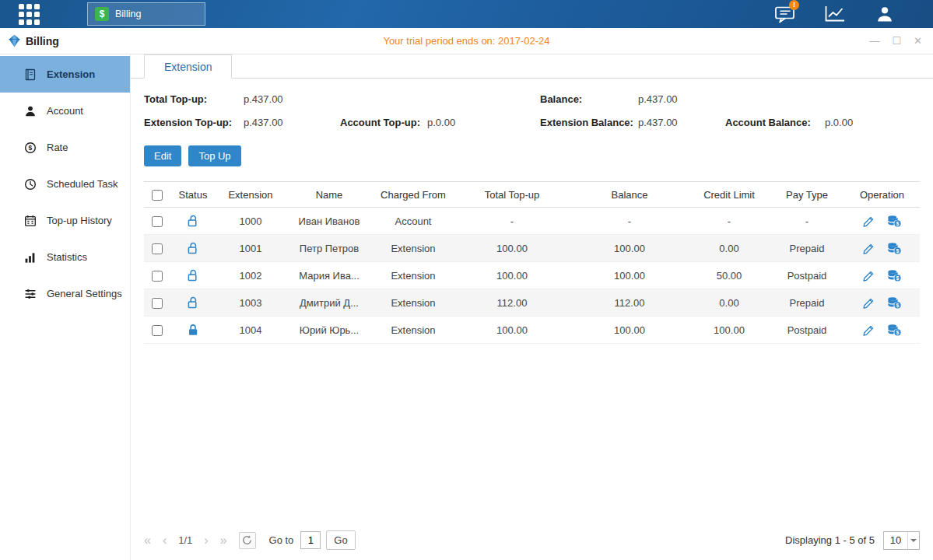 This screenshot has width=933, height=560. Describe the element at coordinates (589, 123) in the screenshot. I see `summary-label: Extension Balance:` at that location.